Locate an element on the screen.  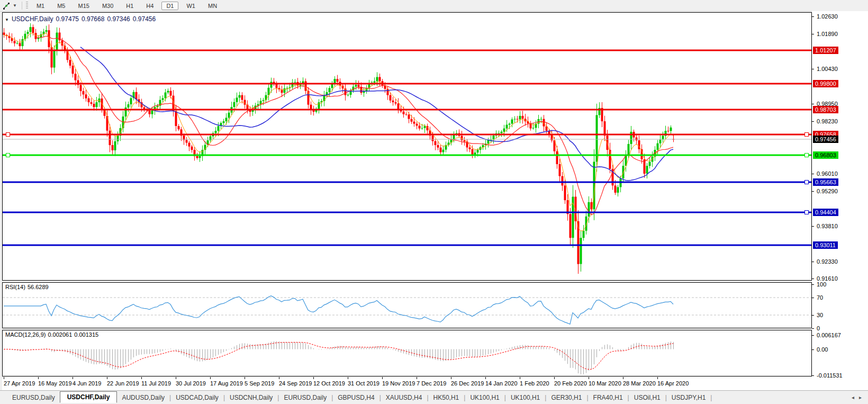
price-level-badge: 1.01207 is located at coordinates (826, 50).